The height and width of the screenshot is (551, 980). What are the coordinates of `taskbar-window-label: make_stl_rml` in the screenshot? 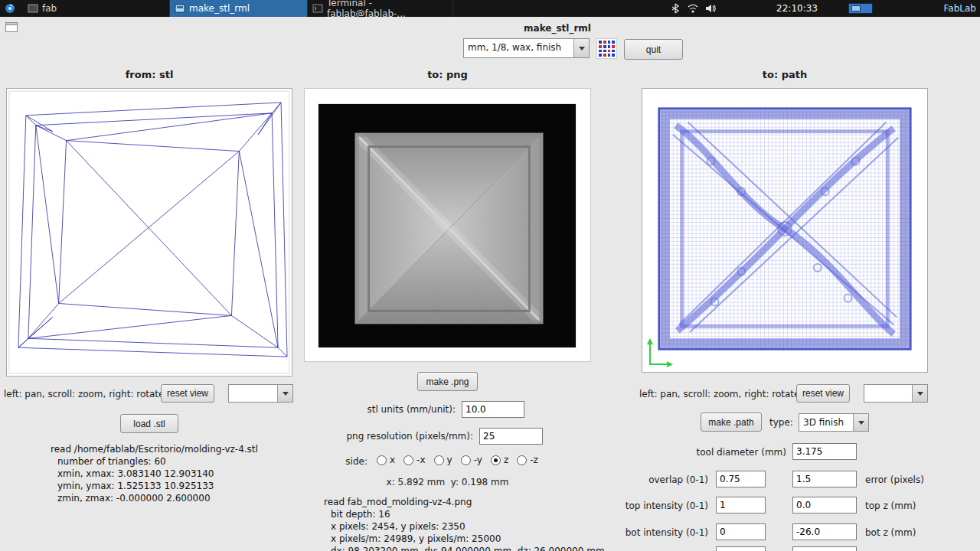 It's located at (219, 8).